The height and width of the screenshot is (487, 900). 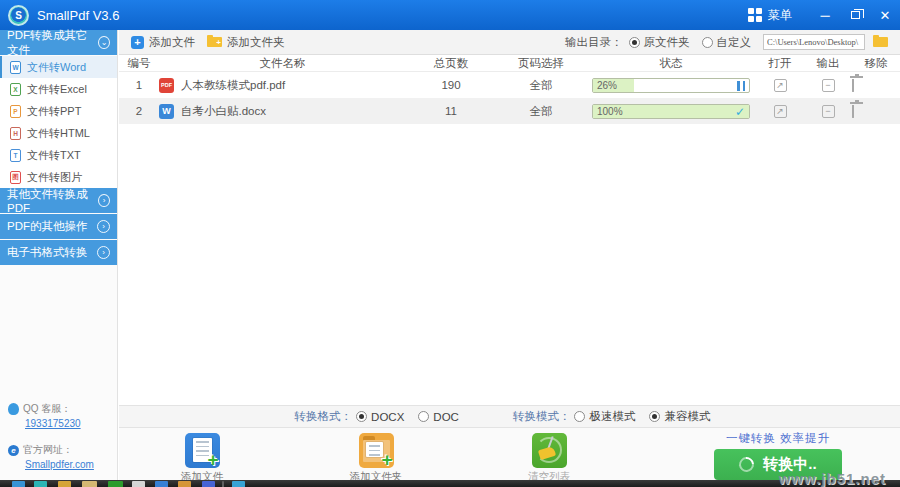 What do you see at coordinates (780, 16) in the screenshot?
I see `menu-button: 菜单` at bounding box center [780, 16].